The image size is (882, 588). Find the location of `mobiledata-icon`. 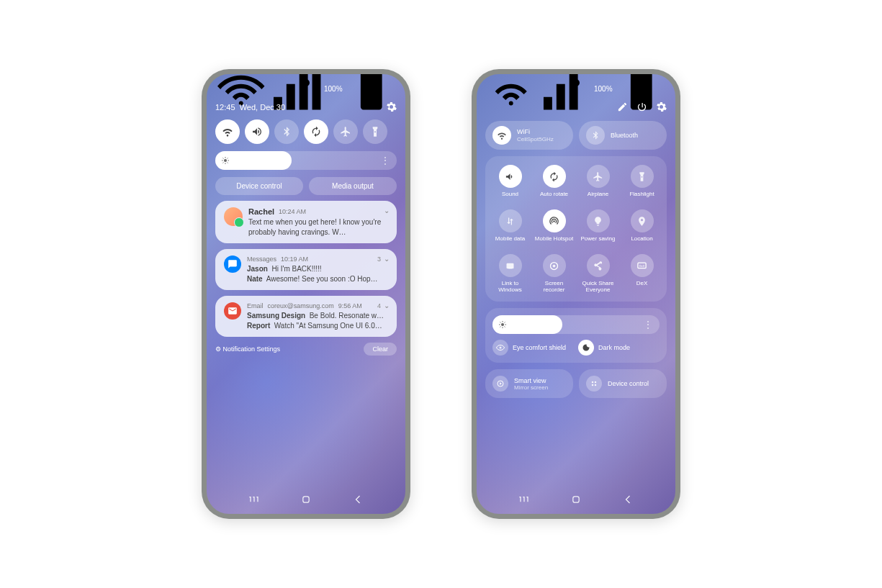

mobiledata-icon is located at coordinates (510, 221).